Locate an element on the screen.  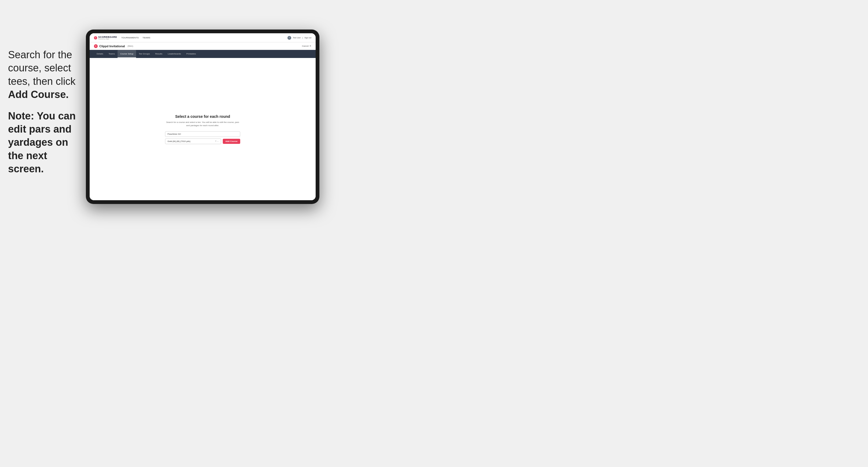
annotation-line2: Note: You can edit pars and yardages on … is located at coordinates (46, 143).